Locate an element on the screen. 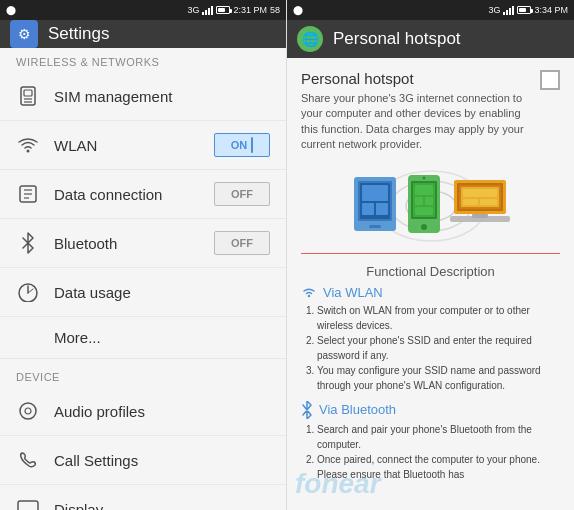  data-label: Data connection is located at coordinates (127, 194).